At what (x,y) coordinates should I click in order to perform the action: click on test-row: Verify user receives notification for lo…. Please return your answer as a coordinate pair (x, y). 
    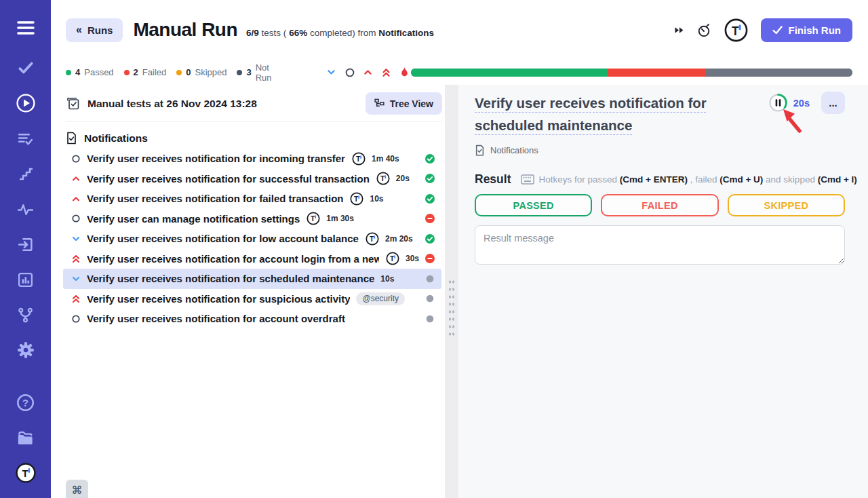
    Looking at the image, I should click on (252, 239).